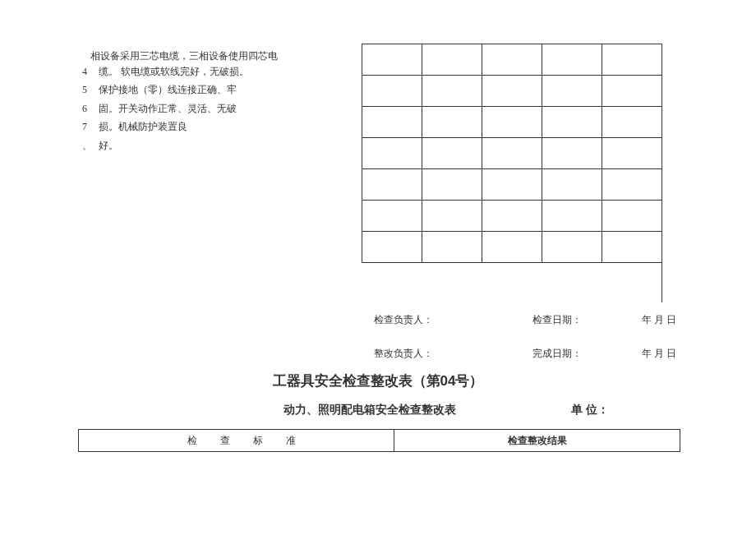 This screenshot has height=535, width=756. What do you see at coordinates (210, 145) in the screenshot?
I see `item-text: 好。` at bounding box center [210, 145].